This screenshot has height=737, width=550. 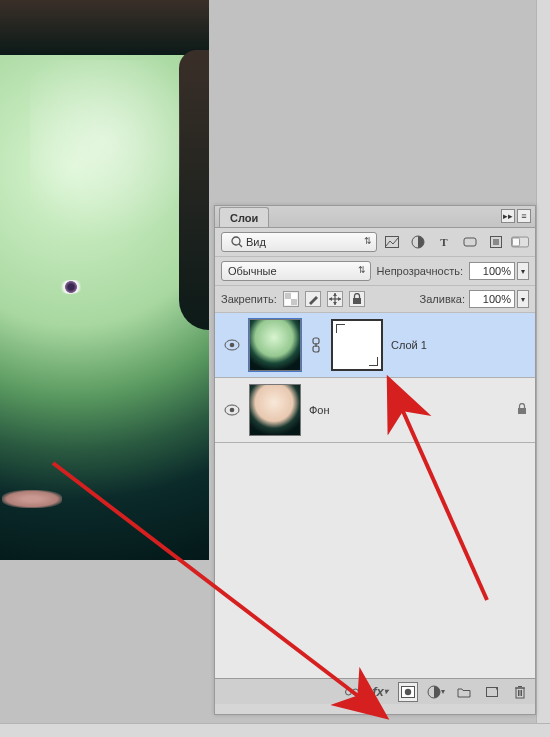 What do you see at coordinates (492, 299) in the screenshot?
I see `fill-input: 100%` at bounding box center [492, 299].